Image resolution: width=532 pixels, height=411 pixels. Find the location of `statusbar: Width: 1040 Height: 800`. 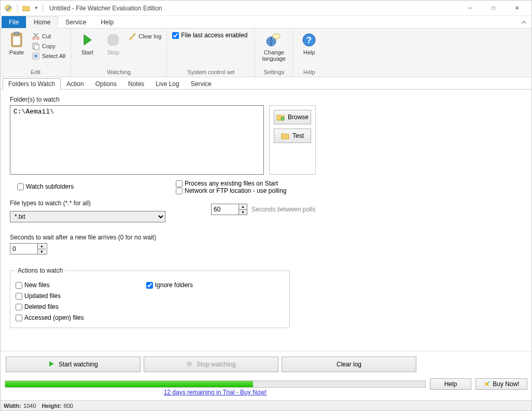

statusbar: Width: 1040 Height: 800 is located at coordinates (266, 405).